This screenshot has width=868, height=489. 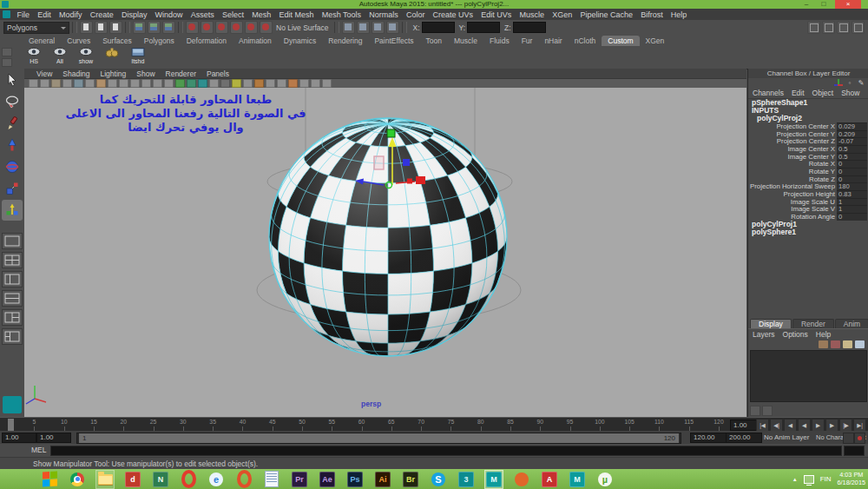 I want to click on toolbox-maya-icon, so click(x=12, y=405).